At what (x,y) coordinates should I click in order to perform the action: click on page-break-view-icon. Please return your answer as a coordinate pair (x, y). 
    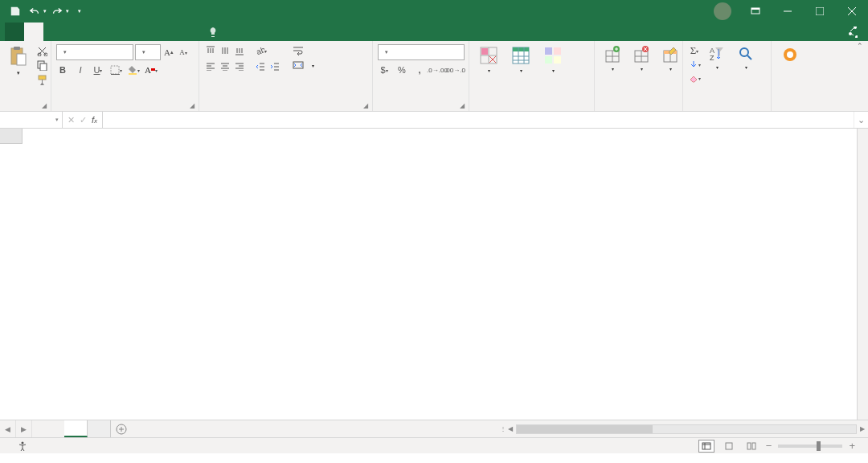
    Looking at the image, I should click on (751, 446).